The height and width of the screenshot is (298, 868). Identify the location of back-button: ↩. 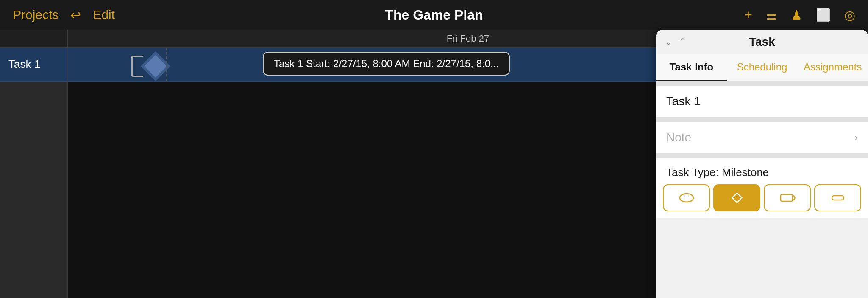
(75, 15).